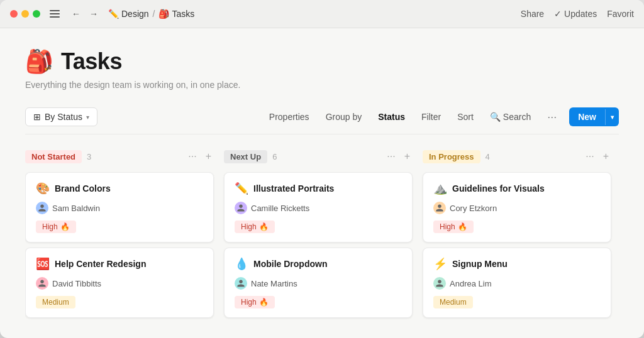 The height and width of the screenshot is (338, 644). What do you see at coordinates (53, 157) in the screenshot?
I see `column-status-badge-not-started: Not Started` at bounding box center [53, 157].